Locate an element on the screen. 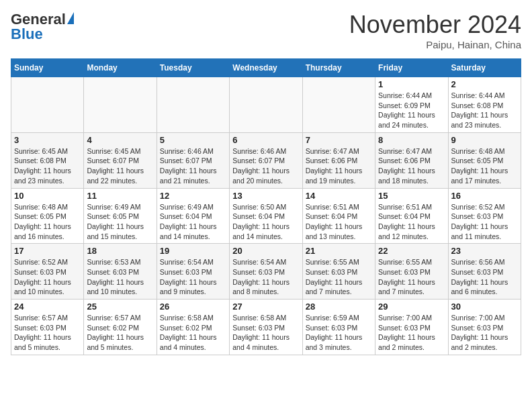 The image size is (532, 411). calendar-cell: 18Sunrise: 6:53 AM Sunset: 6:03 PM Dayli… is located at coordinates (120, 271).